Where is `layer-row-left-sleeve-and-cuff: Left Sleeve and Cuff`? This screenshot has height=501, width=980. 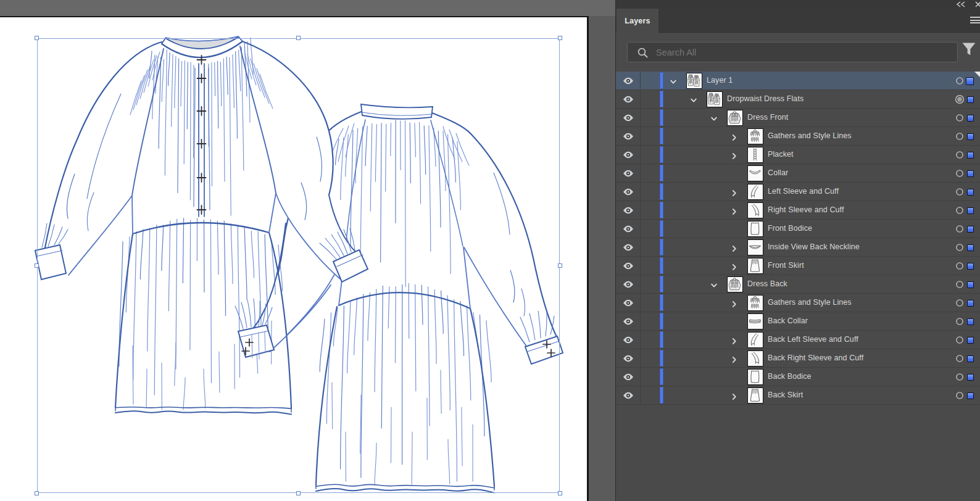
layer-row-left-sleeve-and-cuff: Left Sleeve and Cuff is located at coordinates (798, 192).